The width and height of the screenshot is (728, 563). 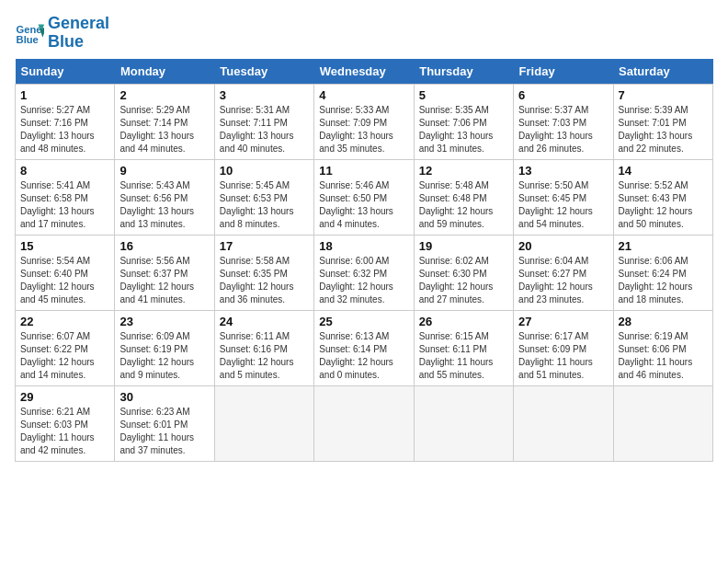 What do you see at coordinates (463, 281) in the screenshot?
I see `day-info: Sunrise: 6:02 AM Sunset: 6:30 PM Dayligh…` at bounding box center [463, 281].